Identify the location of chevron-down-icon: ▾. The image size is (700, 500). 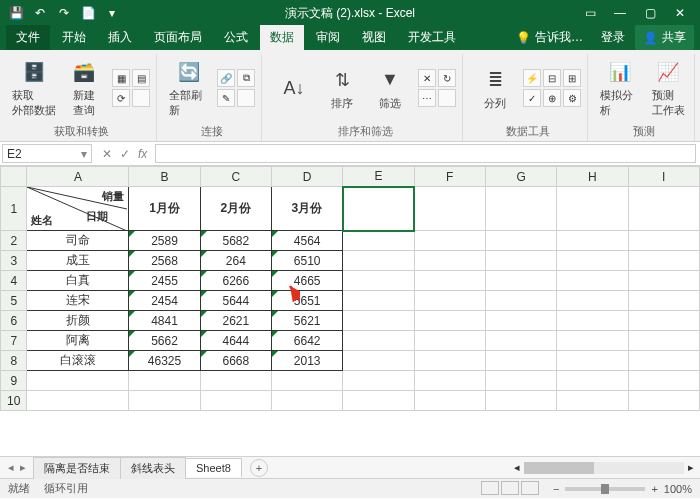
(84, 154).